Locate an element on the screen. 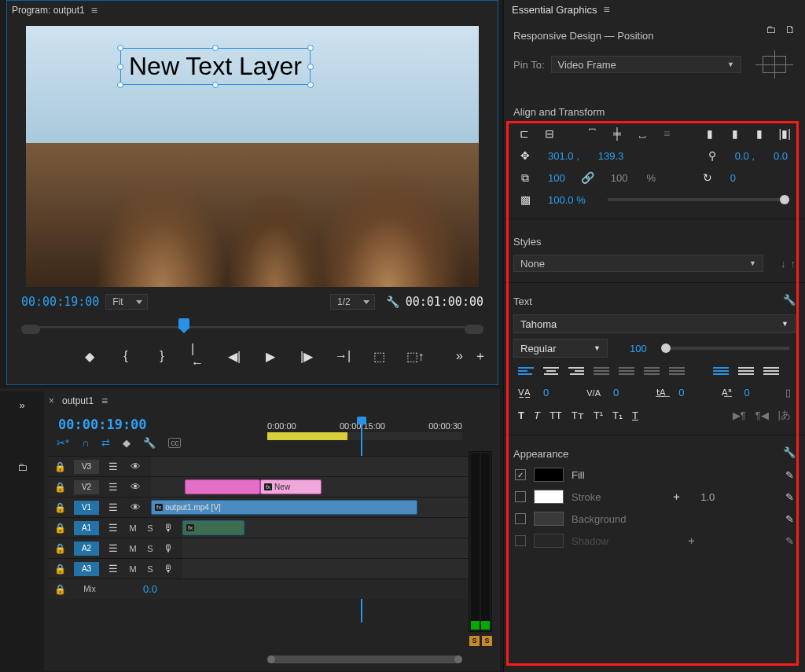 The height and width of the screenshot is (672, 805). text-align-left-icon is located at coordinates (526, 371).